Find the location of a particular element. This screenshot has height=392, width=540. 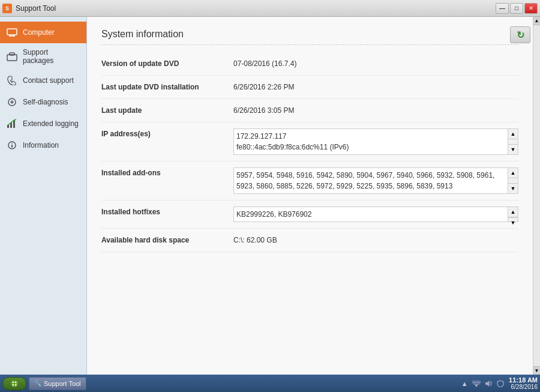

contact-support-icon is located at coordinates (12, 80).